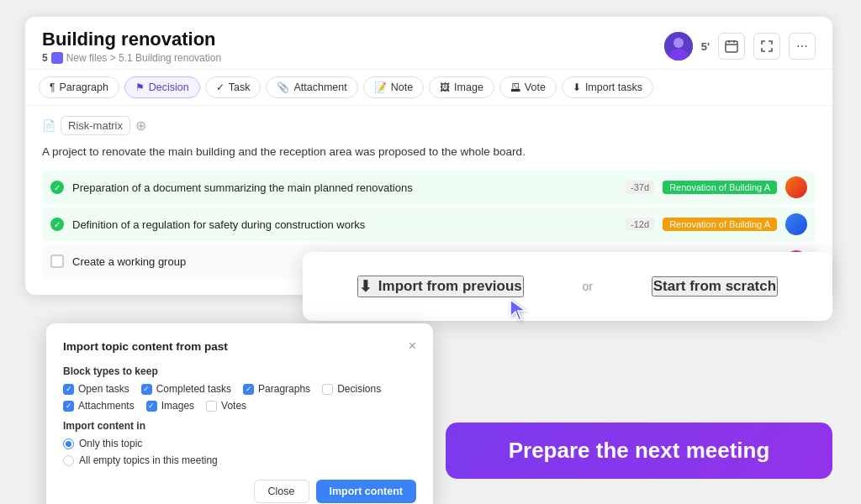 The height and width of the screenshot is (504, 861). What do you see at coordinates (144, 58) in the screenshot?
I see `breadcrumb-path: New files > 5.1 Building renovation` at bounding box center [144, 58].